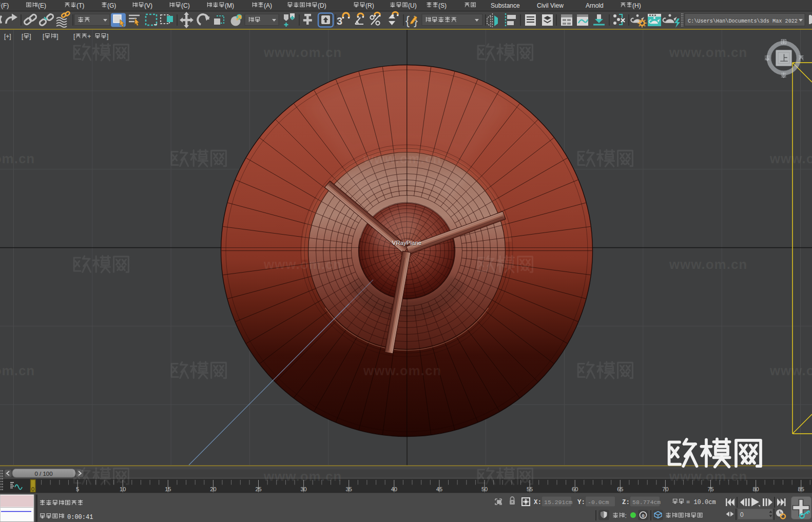  I want to click on svg-text: Civil View, so click(550, 6).